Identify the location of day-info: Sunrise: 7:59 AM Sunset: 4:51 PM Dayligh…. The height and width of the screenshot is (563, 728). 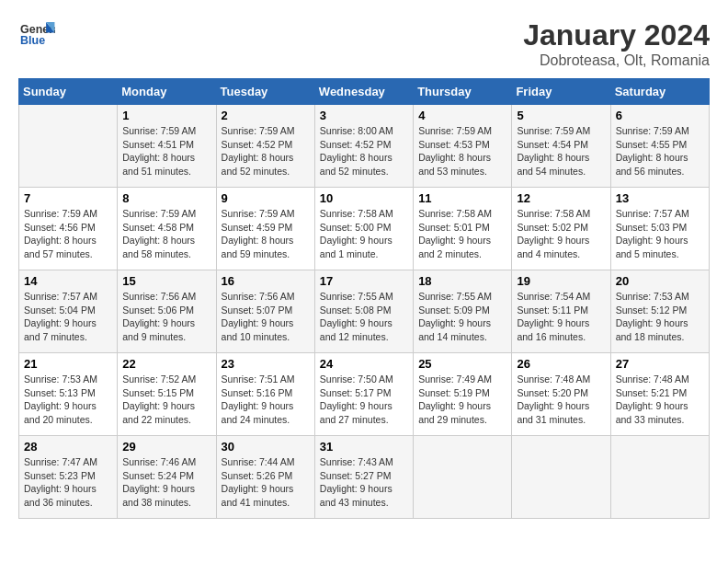
(166, 151).